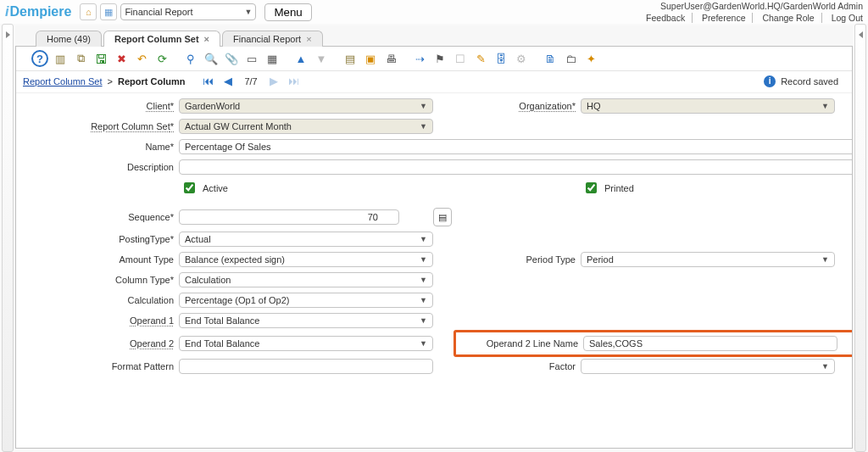 This screenshot has width=868, height=452. What do you see at coordinates (751, 18) in the screenshot?
I see `header-links: Feedback Preference Change Role Log Out` at bounding box center [751, 18].